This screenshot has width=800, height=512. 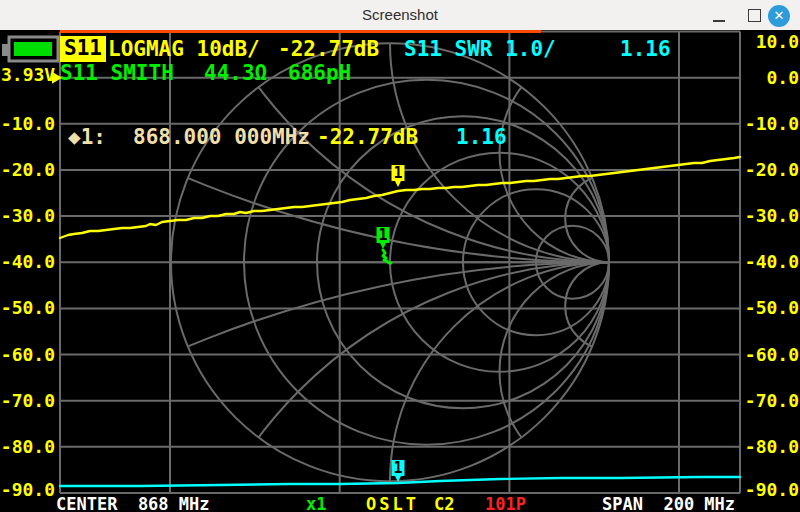 I want to click on trace2-label: S11 SWR 1.0/, so click(x=480, y=50).